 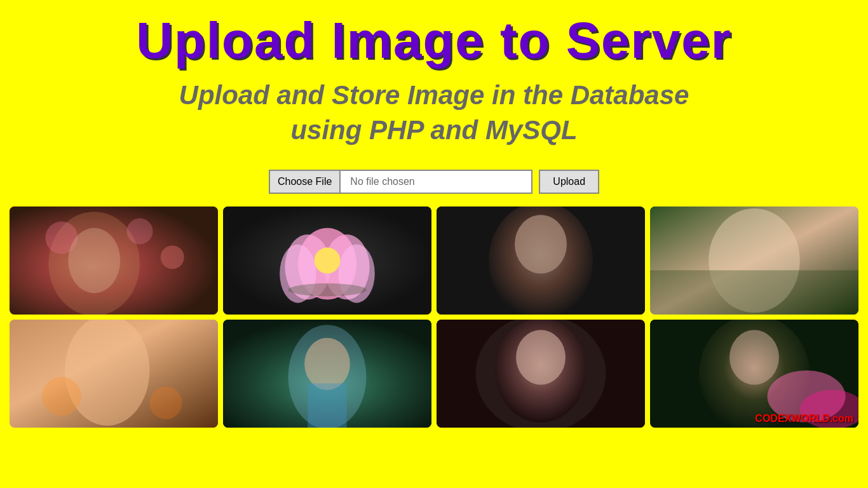 What do you see at coordinates (434, 41) in the screenshot?
I see `main-title: Upload Image to Server` at bounding box center [434, 41].